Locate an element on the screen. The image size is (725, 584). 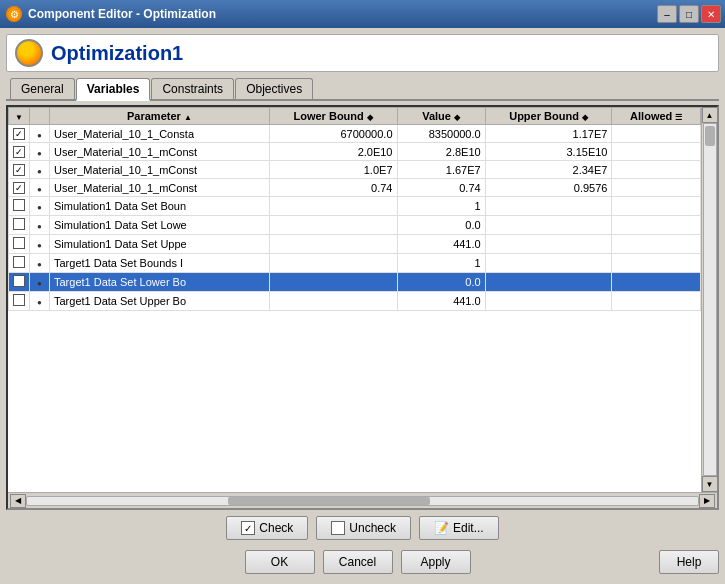
col-header-parameter: Parameter ▲ is located at coordinates (160, 116).